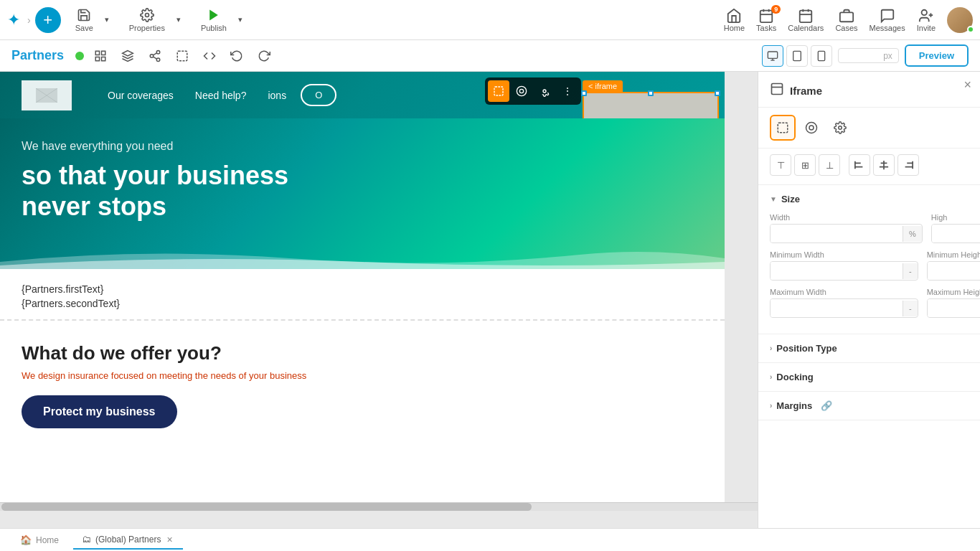 This screenshot has width=980, height=551. Describe the element at coordinates (870, 260) in the screenshot. I see `size-section: ▼ Size Width 13.5 % High 189 px` at that location.